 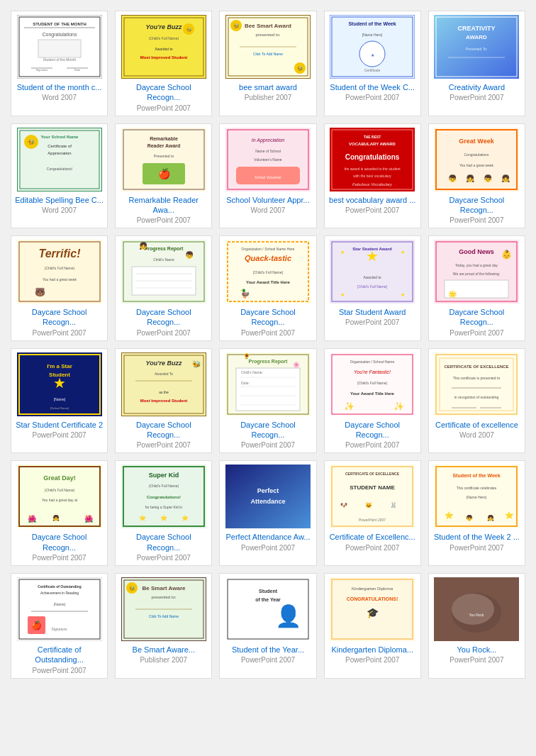 I want to click on svg-text: VOCABULARY AWARD, so click(x=372, y=144).